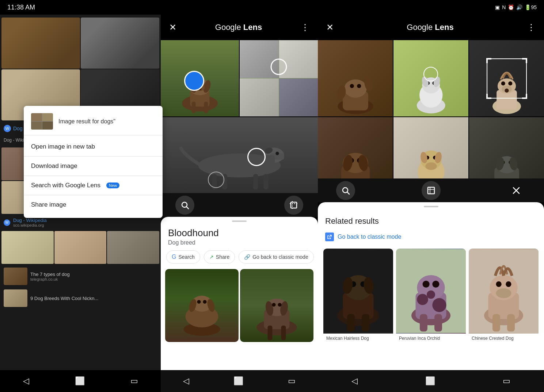 This screenshot has height=392, width=544. What do you see at coordinates (26, 381) in the screenshot?
I see `back-btn-left: ◁` at bounding box center [26, 381].